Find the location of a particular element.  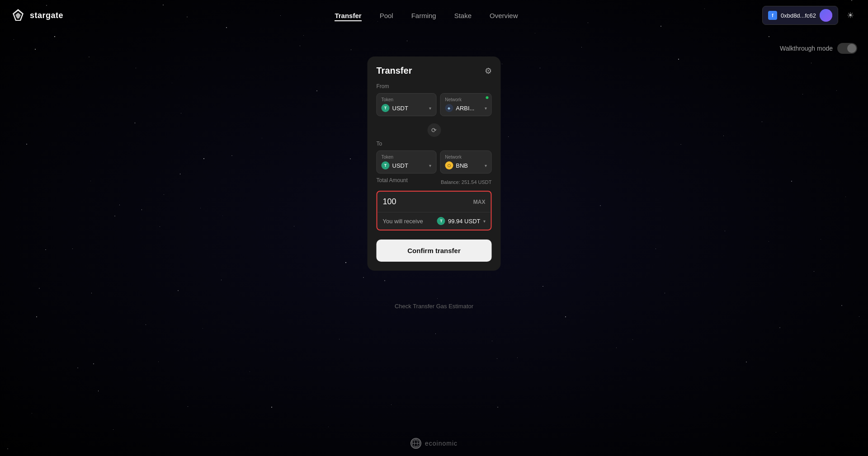

to-network-label: Network is located at coordinates (466, 157).